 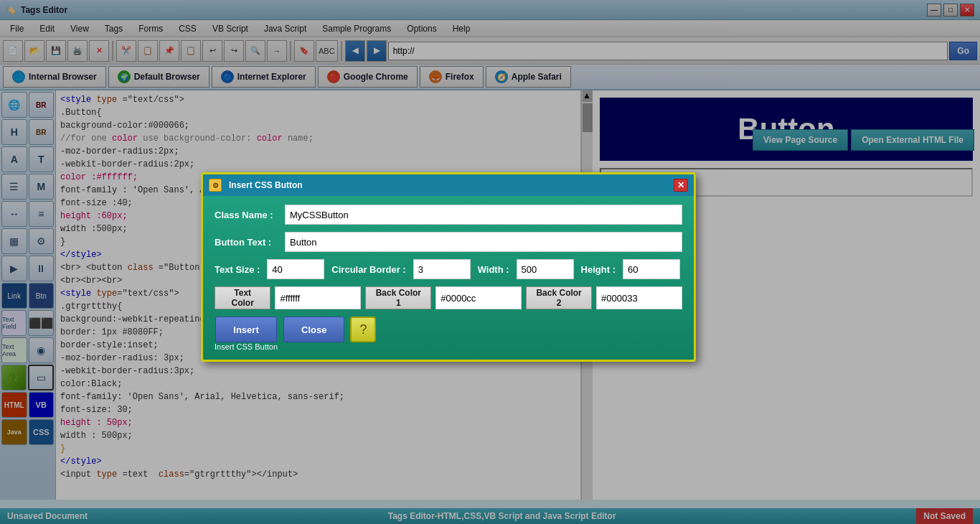 What do you see at coordinates (237, 270) in the screenshot?
I see `text-size-label: Text Size :` at bounding box center [237, 270].